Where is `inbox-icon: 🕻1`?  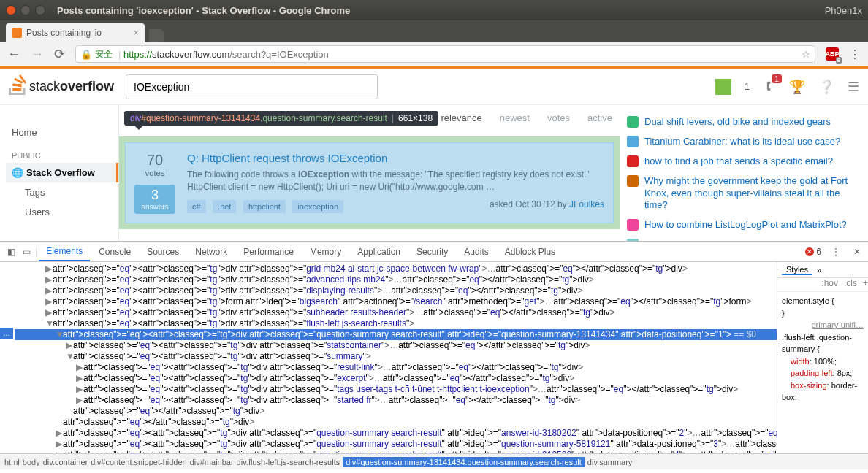 inbox-icon: 🕻1 is located at coordinates (769, 86).